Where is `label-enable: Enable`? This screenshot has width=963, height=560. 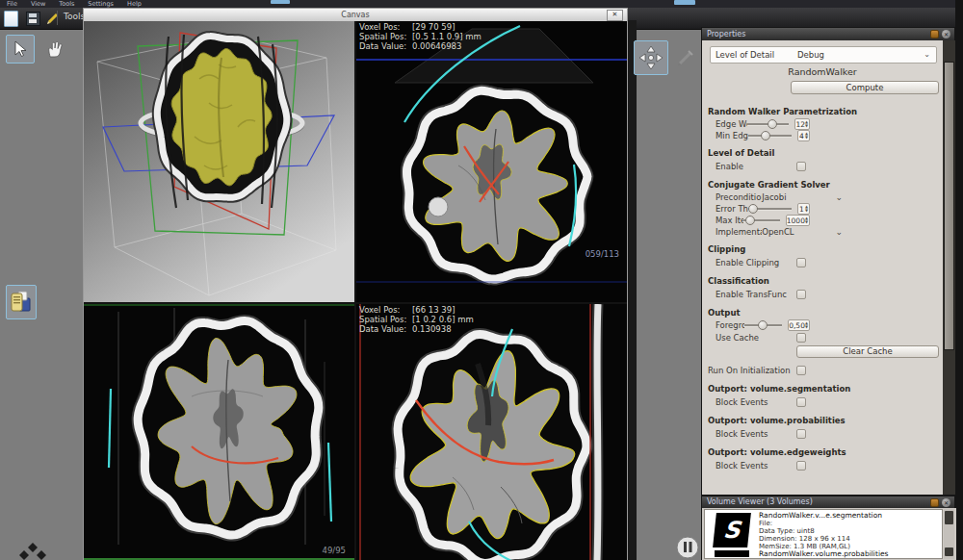
label-enable: Enable is located at coordinates (756, 166).